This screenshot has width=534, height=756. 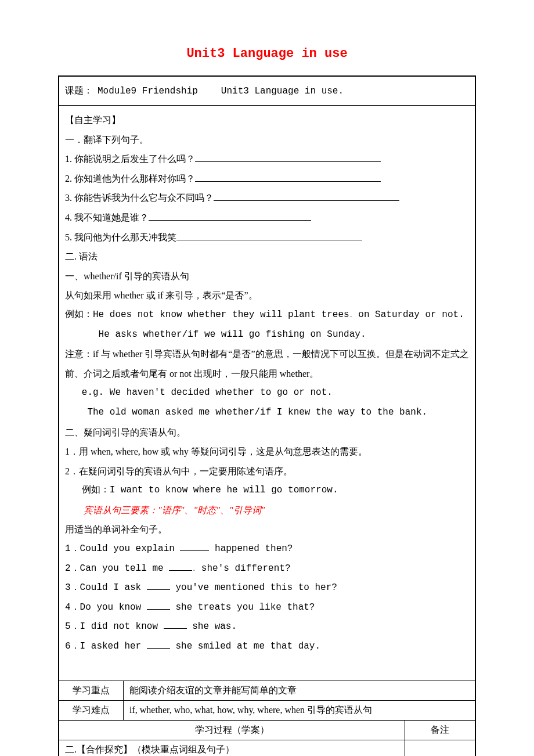 What do you see at coordinates (300, 711) in the screenshot?
I see `difficulty-content: if, whether, who, what, how, why, where,…` at bounding box center [300, 711].